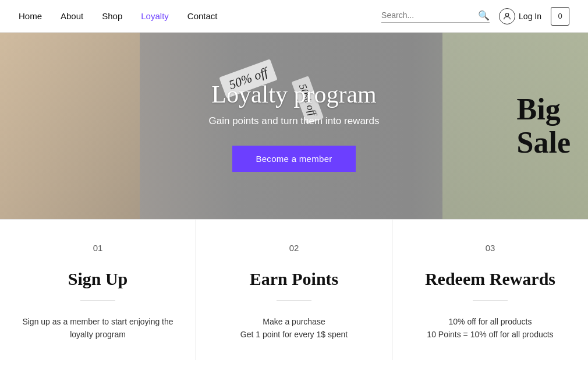 Image resolution: width=588 pixels, height=381 pixels. Describe the element at coordinates (30, 16) in the screenshot. I see `nav-home: Home` at that location.